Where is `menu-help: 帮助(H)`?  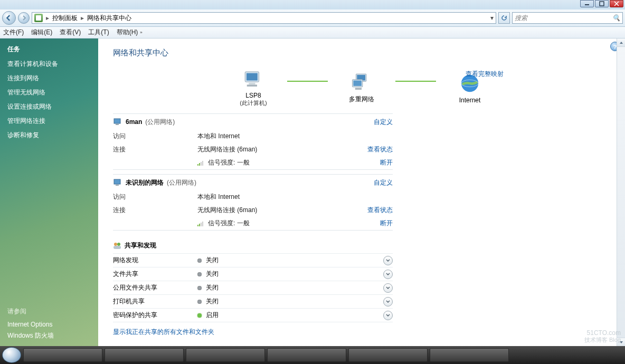 menu-help: 帮助(H) is located at coordinates (128, 33).